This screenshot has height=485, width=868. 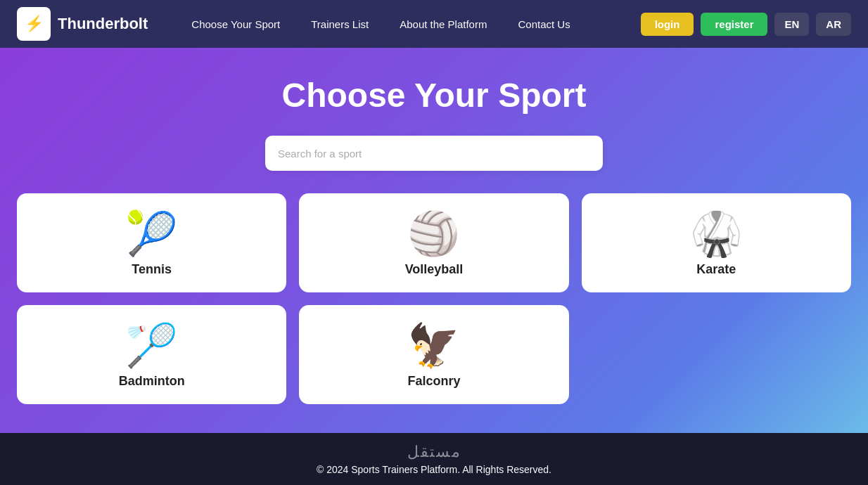 What do you see at coordinates (152, 346) in the screenshot?
I see `badminton-icon: 🏸` at bounding box center [152, 346].